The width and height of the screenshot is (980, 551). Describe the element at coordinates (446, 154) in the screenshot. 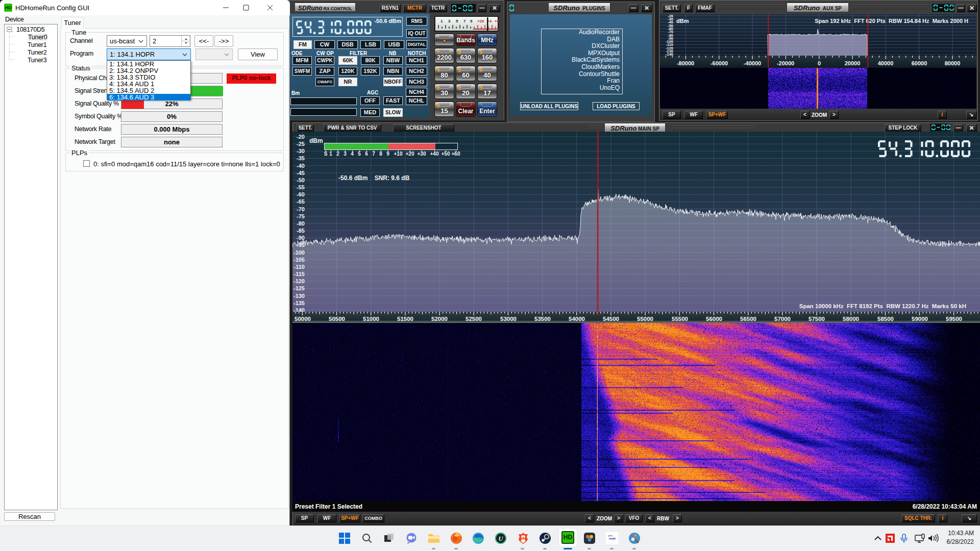

I see `svg-text: +50` at that location.